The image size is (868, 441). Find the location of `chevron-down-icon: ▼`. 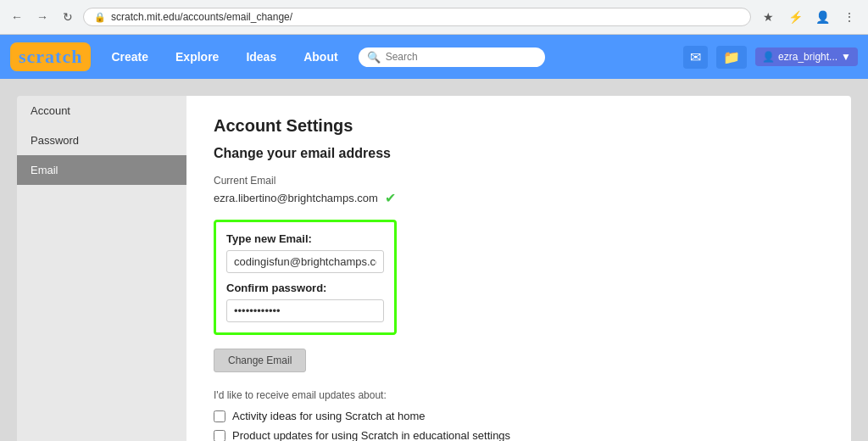

chevron-down-icon: ▼ is located at coordinates (846, 57).